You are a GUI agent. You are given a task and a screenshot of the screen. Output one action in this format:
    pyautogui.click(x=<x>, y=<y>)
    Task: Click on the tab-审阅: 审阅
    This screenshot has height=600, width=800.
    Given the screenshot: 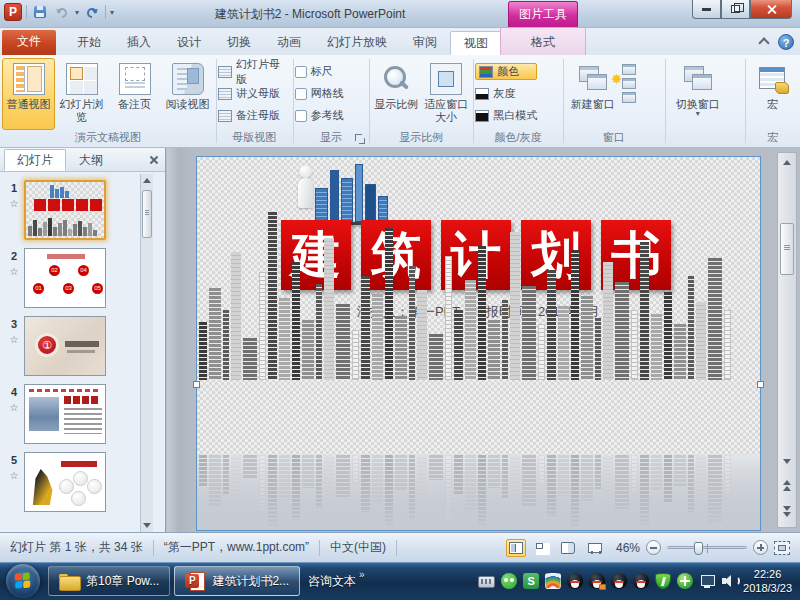 What is the action you would take?
    pyautogui.click(x=425, y=43)
    